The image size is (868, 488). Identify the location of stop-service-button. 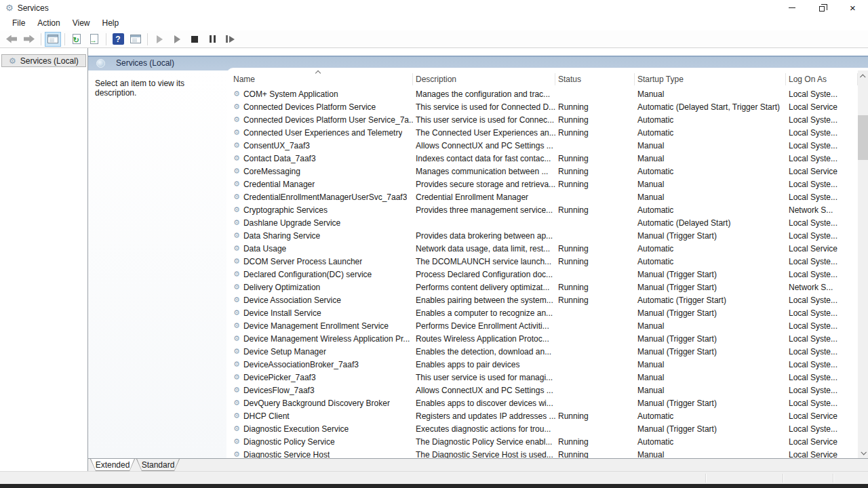
(195, 39).